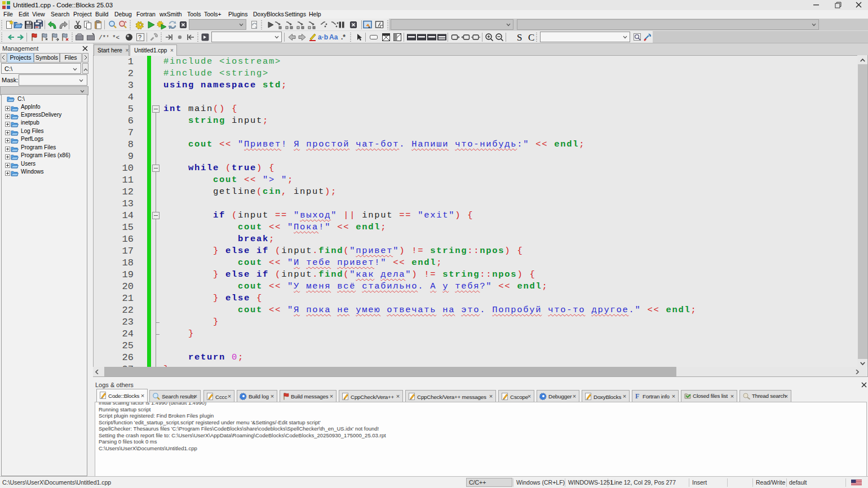  What do you see at coordinates (520, 37) in the screenshot?
I see `svg-text: S` at bounding box center [520, 37].